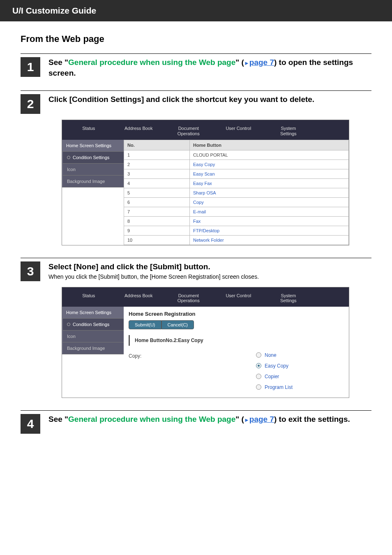 This screenshot has height=555, width=392. I want to click on step-heading: Click [Condition Settings] and click the…, so click(210, 99).